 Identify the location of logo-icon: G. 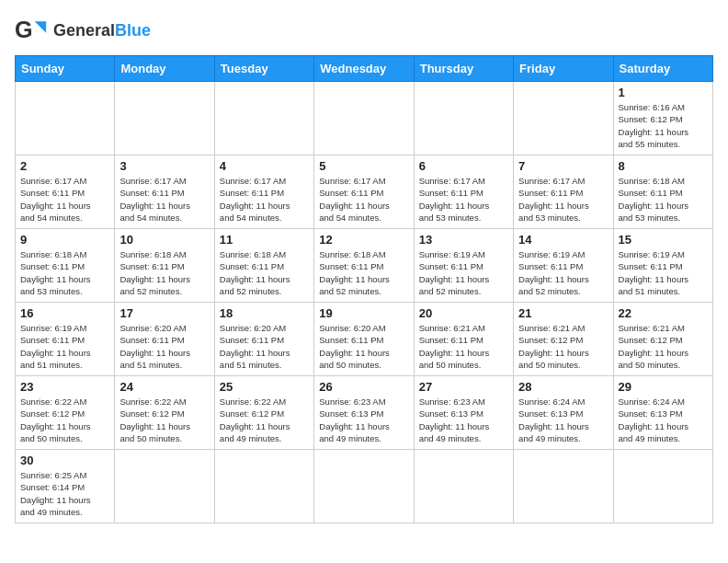
(31, 31).